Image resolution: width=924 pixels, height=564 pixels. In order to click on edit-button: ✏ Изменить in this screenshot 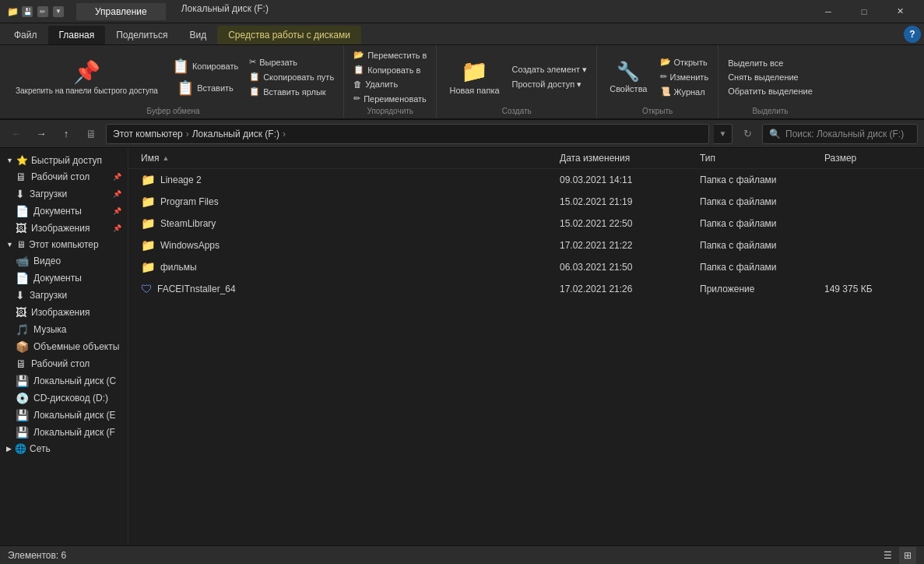, I will do `click(685, 76)`.